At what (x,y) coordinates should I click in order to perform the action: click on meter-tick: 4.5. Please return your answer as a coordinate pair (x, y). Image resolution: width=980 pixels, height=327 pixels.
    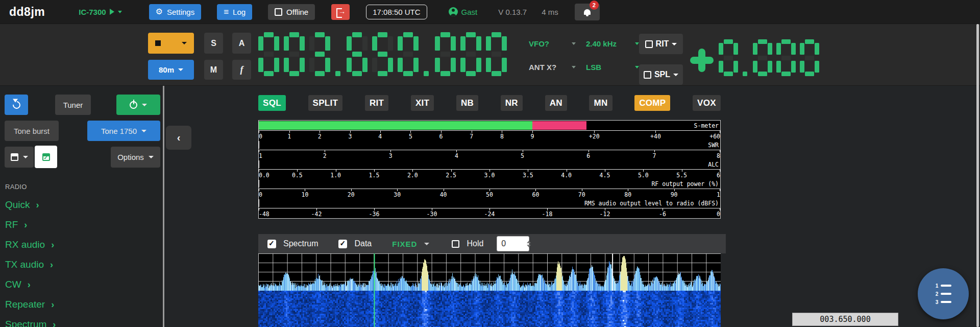
    Looking at the image, I should click on (605, 175).